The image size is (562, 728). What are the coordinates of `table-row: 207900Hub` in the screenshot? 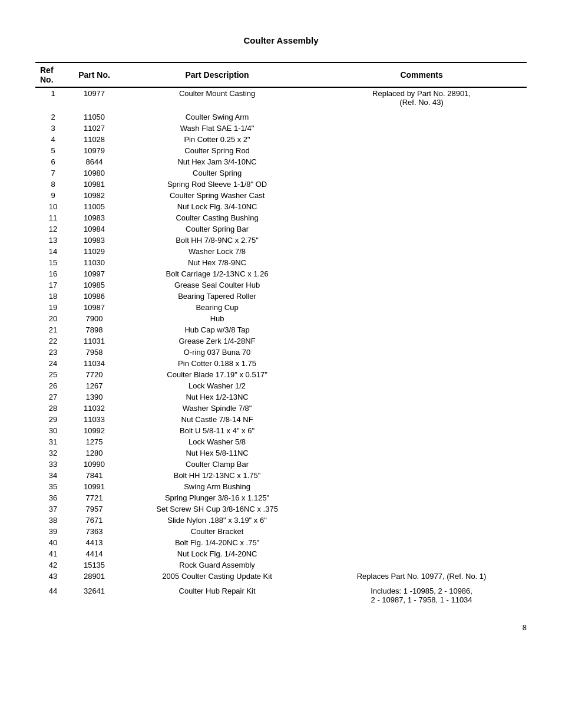 It's located at (281, 318).